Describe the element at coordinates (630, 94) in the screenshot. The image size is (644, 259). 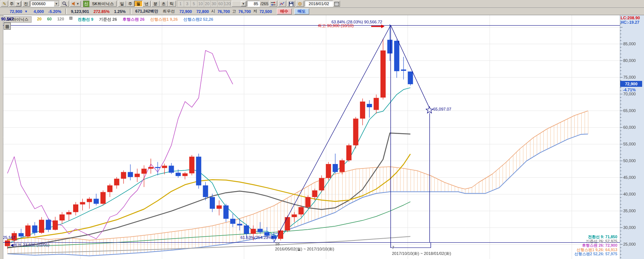
I see `y-axis-label: 70,000` at that location.